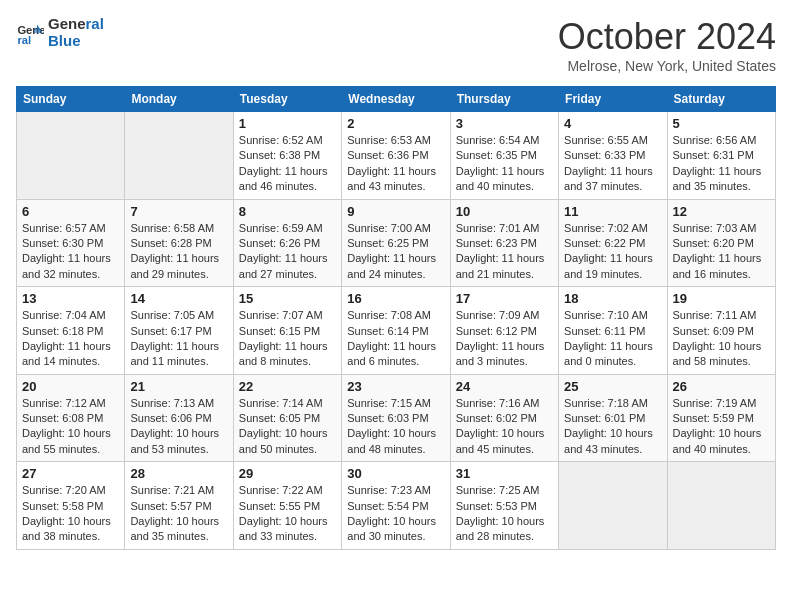 This screenshot has height=612, width=792. What do you see at coordinates (504, 386) in the screenshot?
I see `day-number: 24` at bounding box center [504, 386].